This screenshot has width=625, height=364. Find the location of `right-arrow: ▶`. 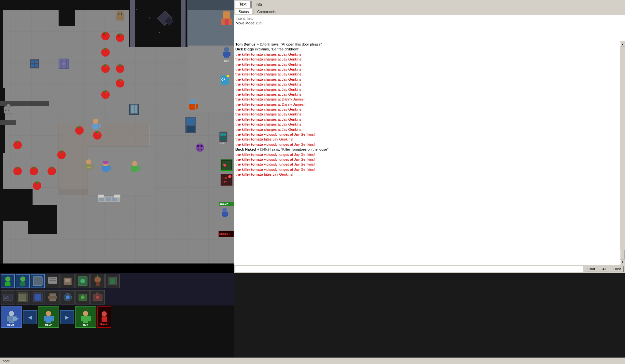

right-arrow: ▶ is located at coordinates (67, 317).